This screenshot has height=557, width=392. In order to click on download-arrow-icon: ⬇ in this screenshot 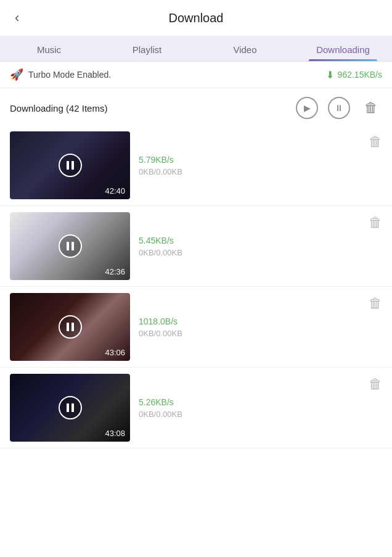, I will do `click(330, 75)`.